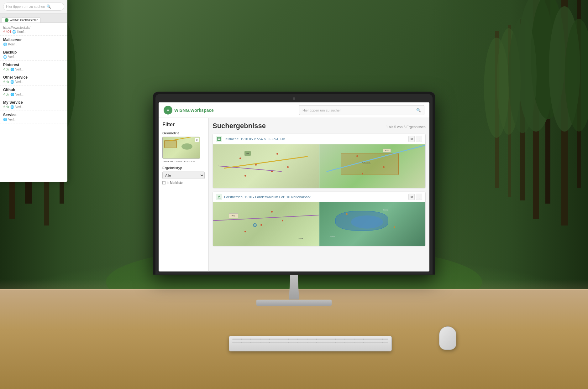 The height and width of the screenshot is (389, 588). I want to click on card-action-menu-2: ⋮, so click(419, 197).